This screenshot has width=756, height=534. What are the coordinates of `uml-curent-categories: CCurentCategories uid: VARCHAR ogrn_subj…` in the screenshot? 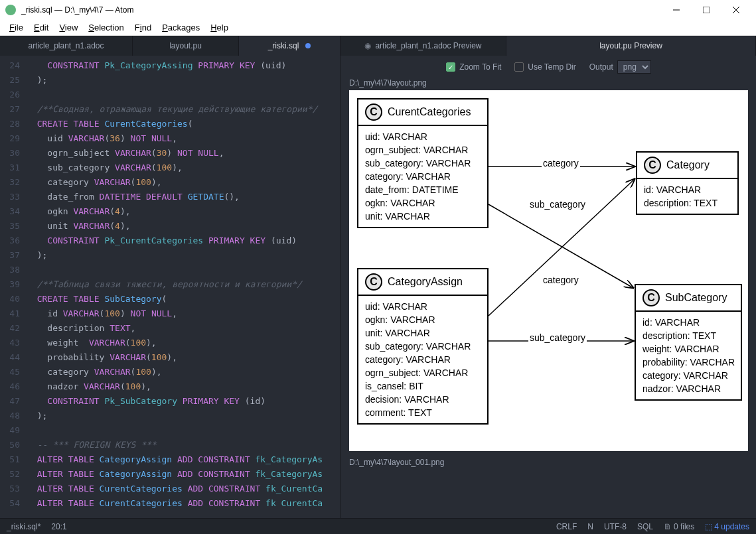 It's located at (423, 163).